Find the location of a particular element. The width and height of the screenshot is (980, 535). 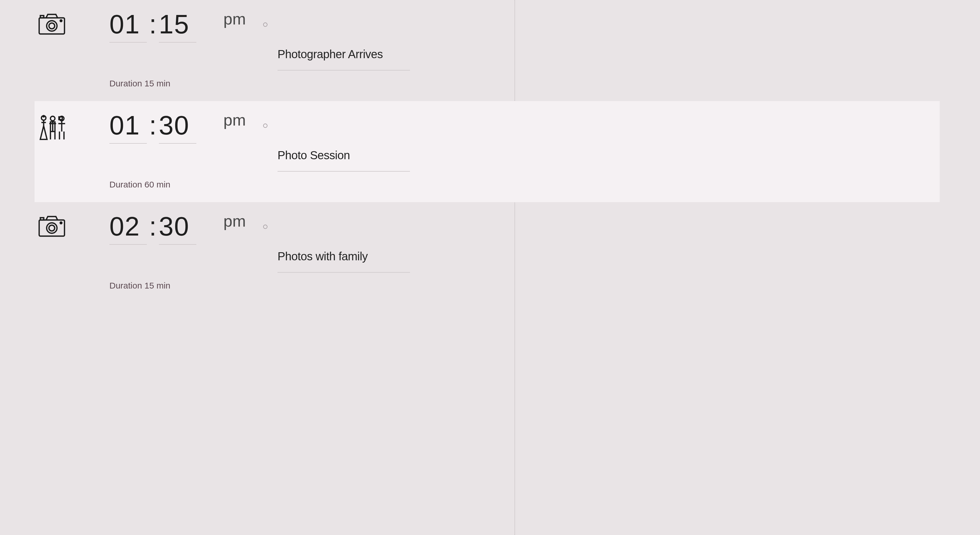

event-time: 01 : 30 is located at coordinates (163, 128).